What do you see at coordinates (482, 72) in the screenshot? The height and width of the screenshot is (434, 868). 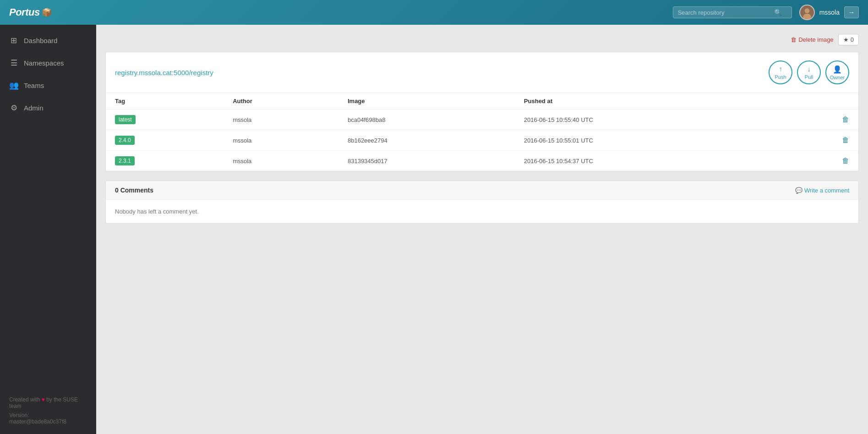 I see `repo-header: registry.mssola.cat:5000/registry ↑ Push…` at bounding box center [482, 72].